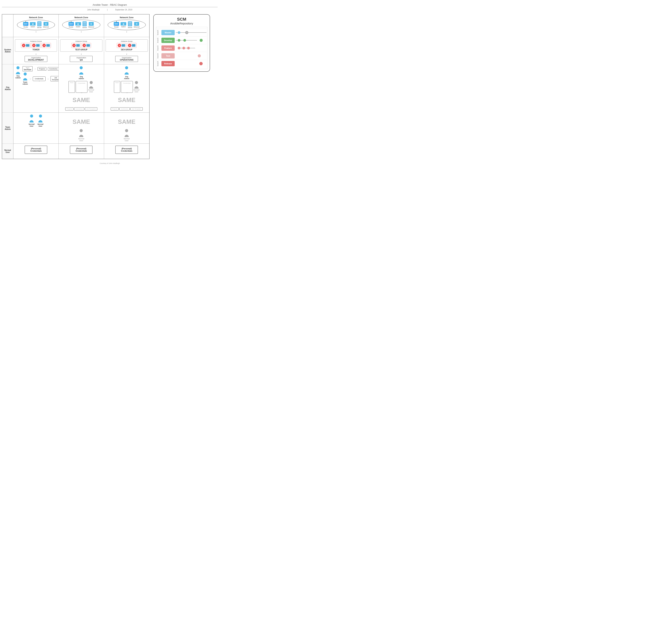 This screenshot has width=658, height=644. Describe the element at coordinates (159, 56) in the screenshot. I see `branch-label-test: branch` at that location.